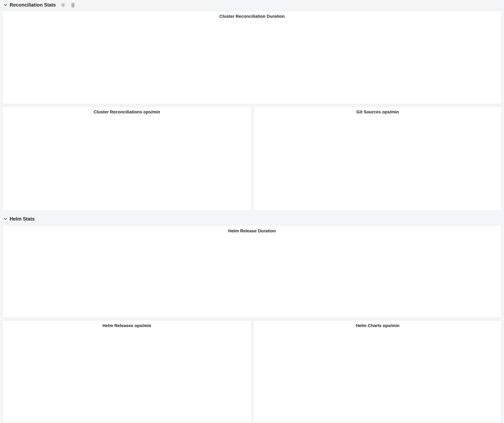 This screenshot has width=504, height=423. I want to click on trash-icon, so click(73, 5).